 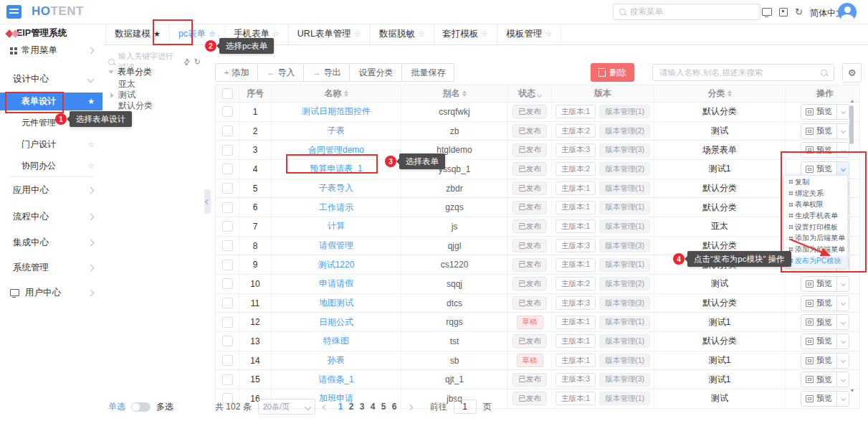 What do you see at coordinates (816, 182) in the screenshot?
I see `dropdown-item-复制: 复制` at bounding box center [816, 182].